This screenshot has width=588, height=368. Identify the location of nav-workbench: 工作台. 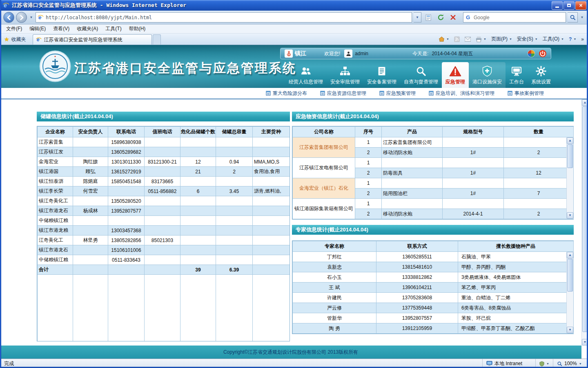
(517, 75).